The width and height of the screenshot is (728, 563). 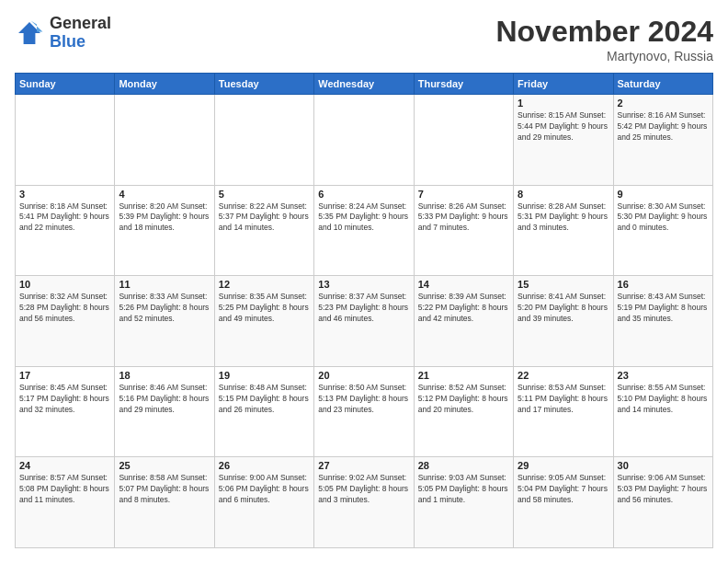 I want to click on day-info: Sunrise: 8:15 AM Sunset: 5:44 PM Dayligh…, so click(x=563, y=127).